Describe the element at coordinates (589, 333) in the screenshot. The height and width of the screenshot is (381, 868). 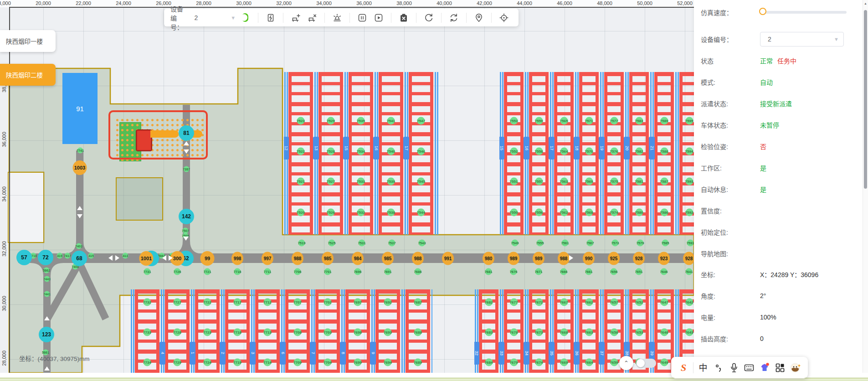
I see `rack-cell-label: 7663` at that location.